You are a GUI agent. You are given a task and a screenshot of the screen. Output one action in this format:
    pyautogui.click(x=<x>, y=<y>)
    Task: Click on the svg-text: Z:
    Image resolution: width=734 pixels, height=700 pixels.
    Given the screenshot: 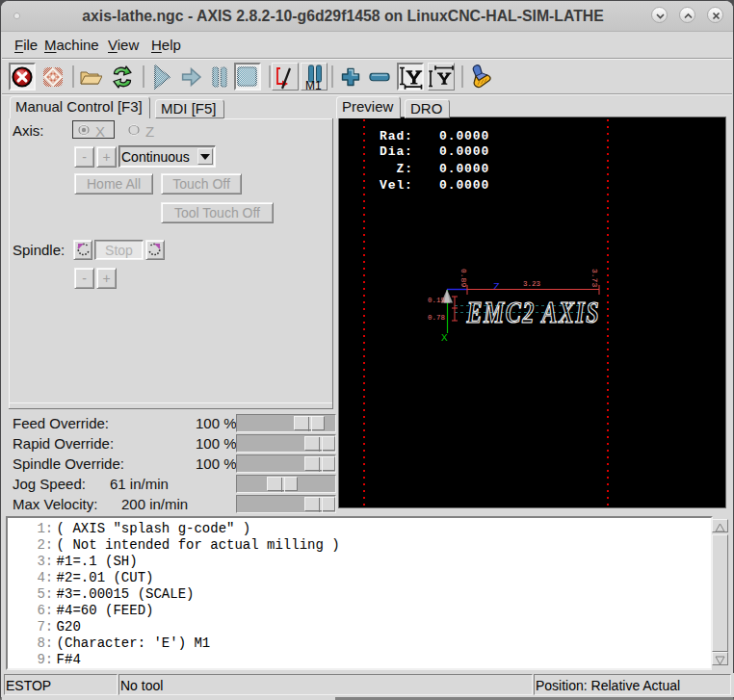 What is the action you would take?
    pyautogui.click(x=405, y=169)
    